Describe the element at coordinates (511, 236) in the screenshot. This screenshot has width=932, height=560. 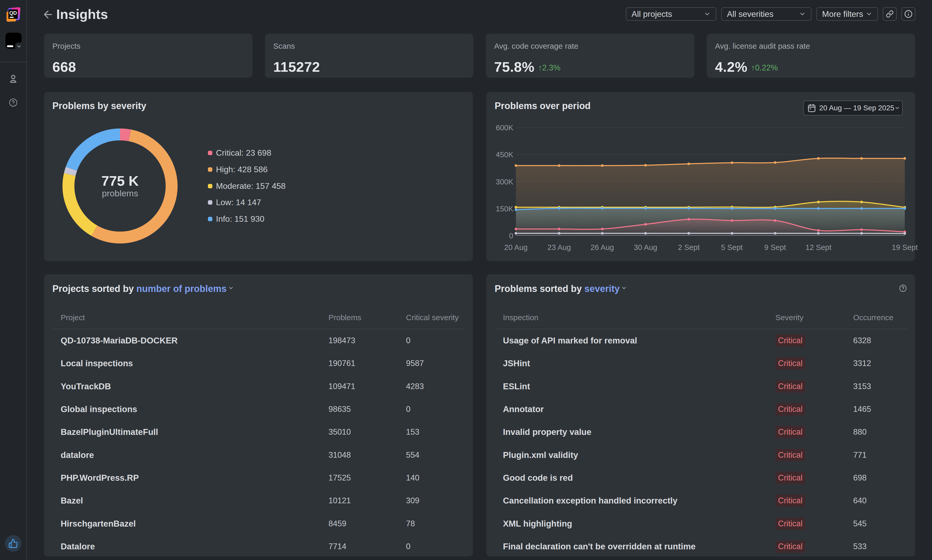
I see `svg-text: 0` at that location.